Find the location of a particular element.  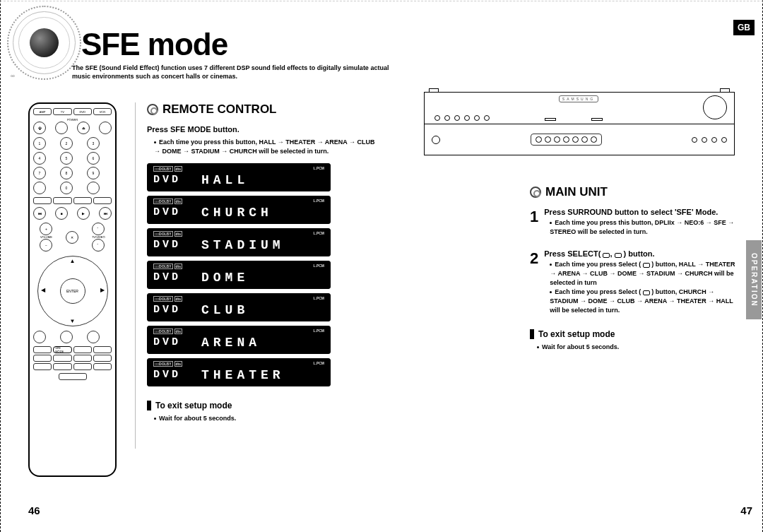

remote-num-1: 1 is located at coordinates (40, 143).